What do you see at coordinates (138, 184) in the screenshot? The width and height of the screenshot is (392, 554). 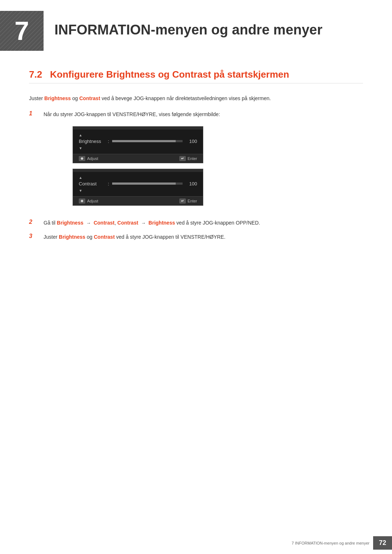 I see `osd-body-contrast: ▲ Contrast : 100 ▼` at bounding box center [138, 184].